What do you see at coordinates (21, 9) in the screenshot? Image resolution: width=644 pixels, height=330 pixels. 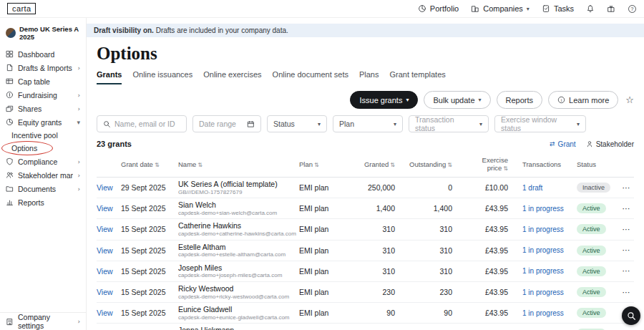 I see `carta-logo: carta` at bounding box center [21, 9].